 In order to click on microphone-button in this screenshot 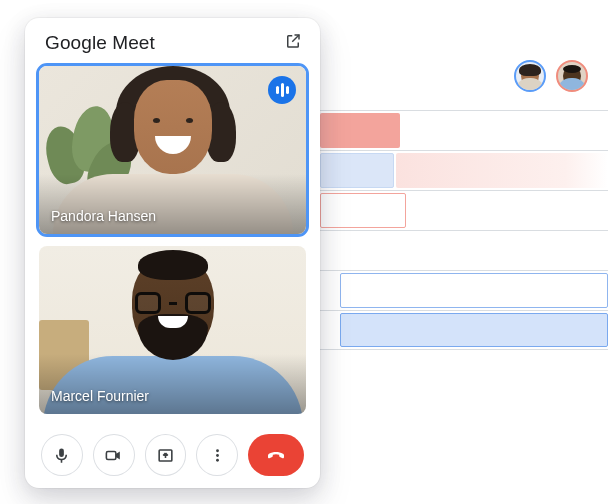, I will do `click(62, 455)`.